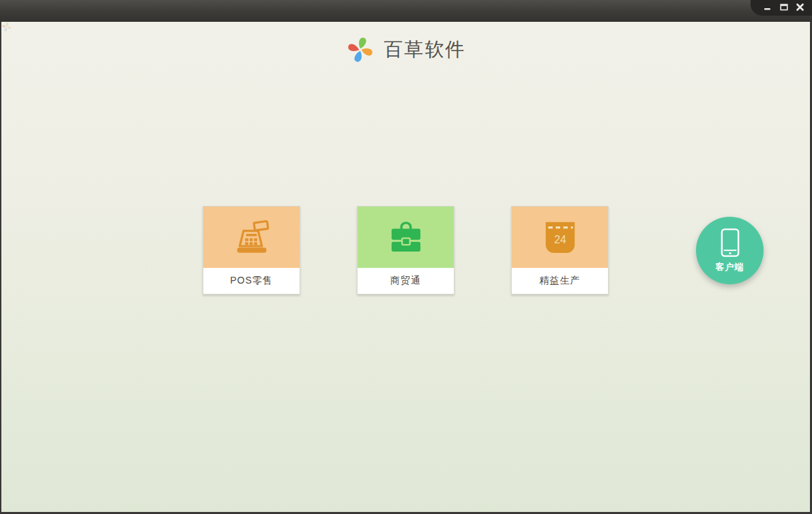 The image size is (812, 514). What do you see at coordinates (405, 250) in the screenshot?
I see `product-card-trade: 商贸通` at bounding box center [405, 250].